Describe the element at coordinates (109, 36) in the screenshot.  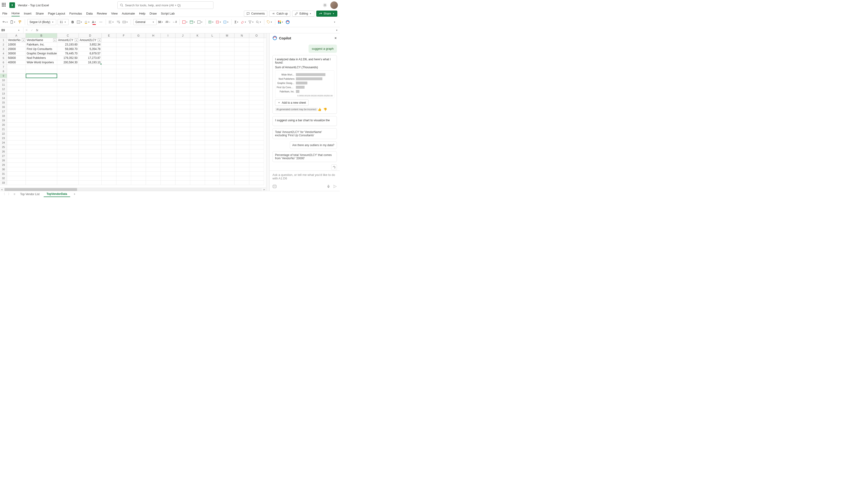
I see `col-header-E: E` at that location.